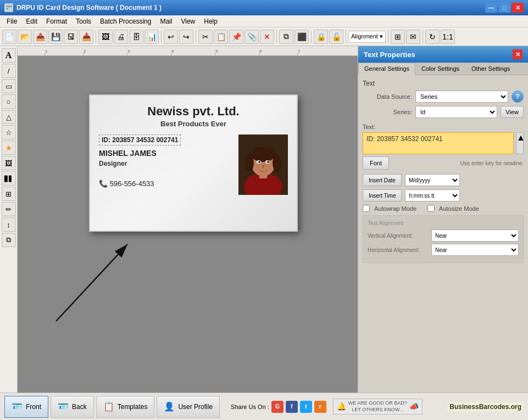  Describe the element at coordinates (443, 239) in the screenshot. I see `text-alignment-section: Text Alignment Vertical Alignment: Near …` at that location.